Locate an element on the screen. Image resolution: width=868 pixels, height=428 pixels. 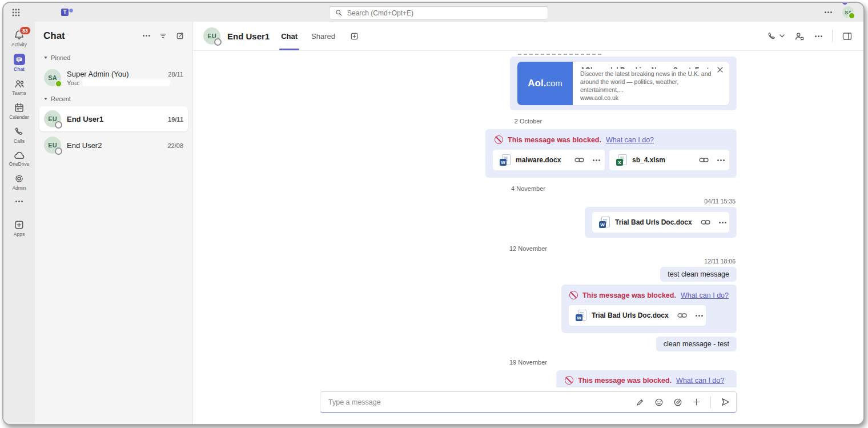
section-recent: Recent is located at coordinates (114, 98).